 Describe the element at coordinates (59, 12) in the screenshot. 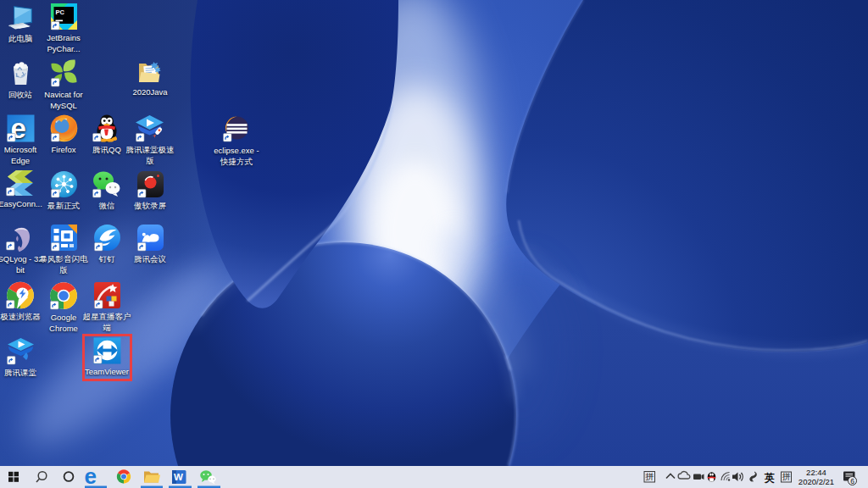

I see `svg-text: PC` at that location.